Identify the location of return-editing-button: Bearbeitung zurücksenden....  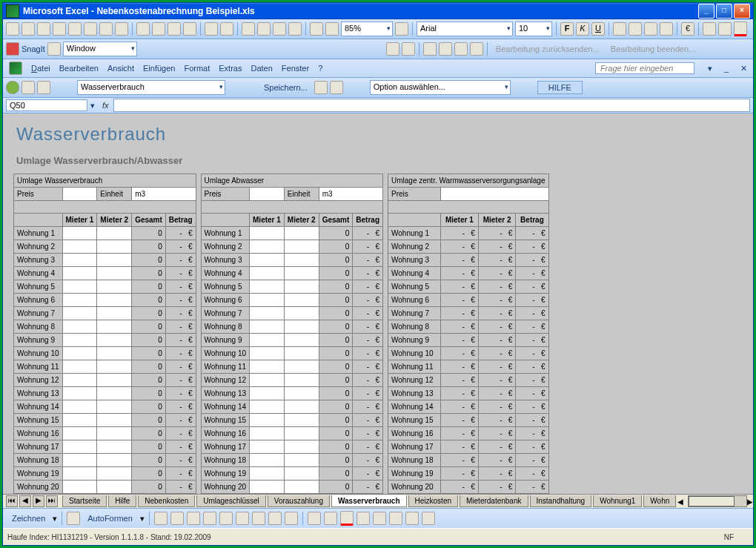
(548, 49).